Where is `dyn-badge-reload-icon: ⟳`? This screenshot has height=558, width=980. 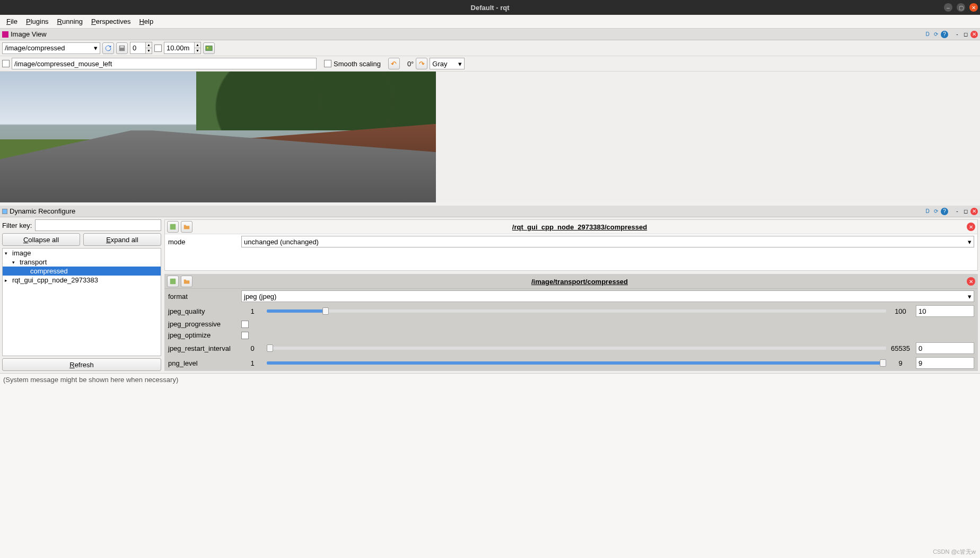
dyn-badge-reload-icon: ⟳ is located at coordinates (936, 211).